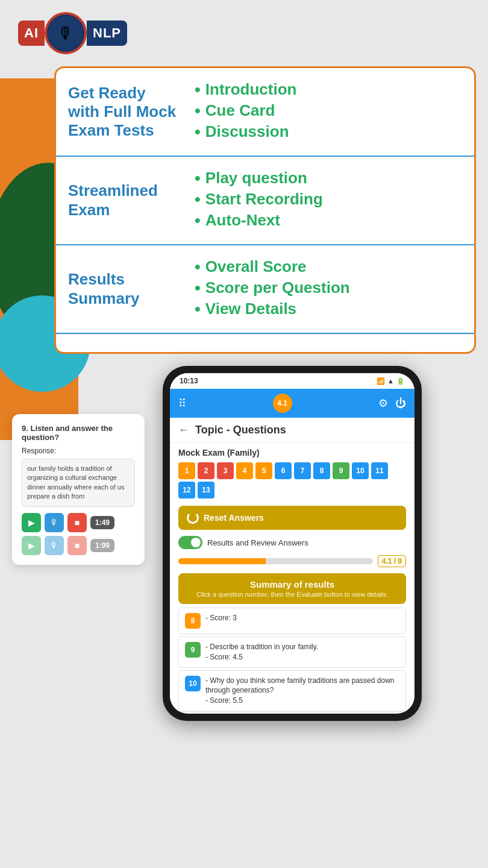 Image resolution: width=488 pixels, height=868 pixels. What do you see at coordinates (328, 221) in the screenshot?
I see `feature-item-2-3: • Auto-Next` at bounding box center [328, 221].